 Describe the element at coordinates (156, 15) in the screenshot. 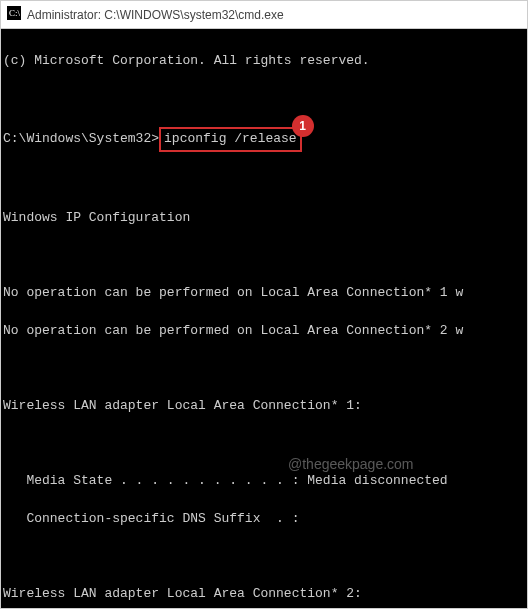

I see `window-title: Administrator: C:\WINDOWS\system32\cmd.e…` at that location.